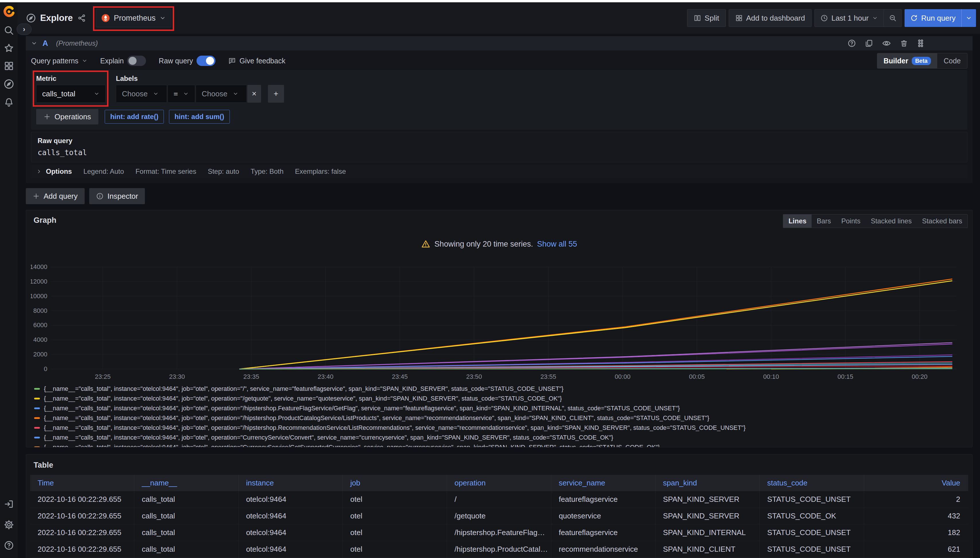  I want to click on zoom-out-icon, so click(893, 18).